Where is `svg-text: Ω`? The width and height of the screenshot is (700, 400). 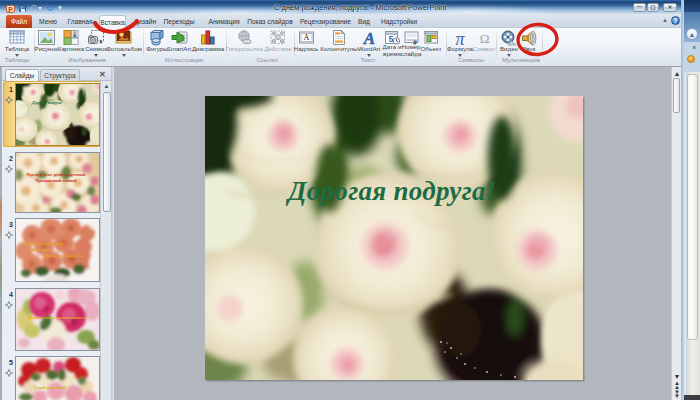 svg-text: Ω is located at coordinates (485, 38).